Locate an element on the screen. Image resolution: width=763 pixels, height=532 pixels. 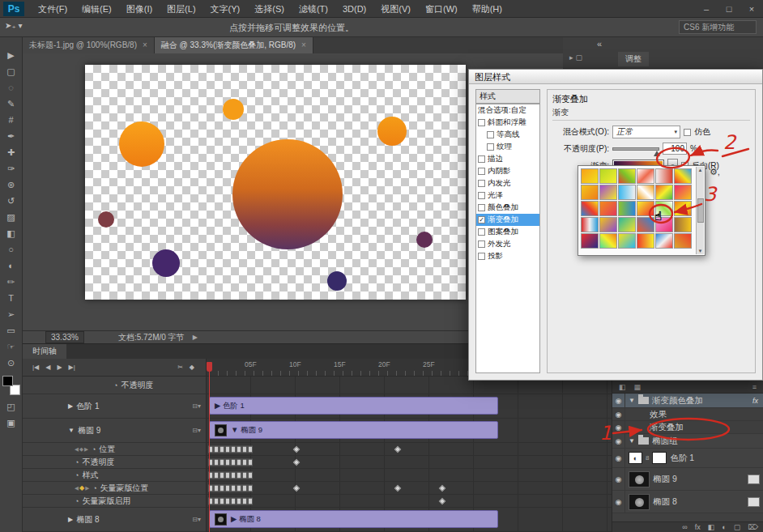
layer-row-6: ◉椭圆 8 is located at coordinates (688, 502).